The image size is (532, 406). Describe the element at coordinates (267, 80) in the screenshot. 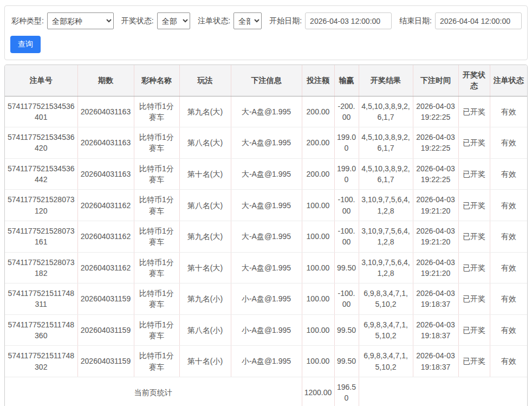

I see `header-bet-info: 下注信息` at that location.